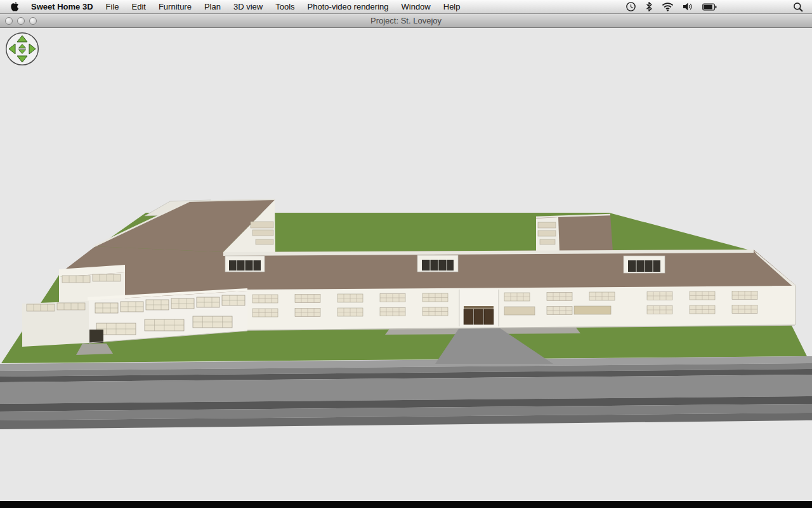 The height and width of the screenshot is (508, 812). I want to click on menu-edit: Edit, so click(139, 6).